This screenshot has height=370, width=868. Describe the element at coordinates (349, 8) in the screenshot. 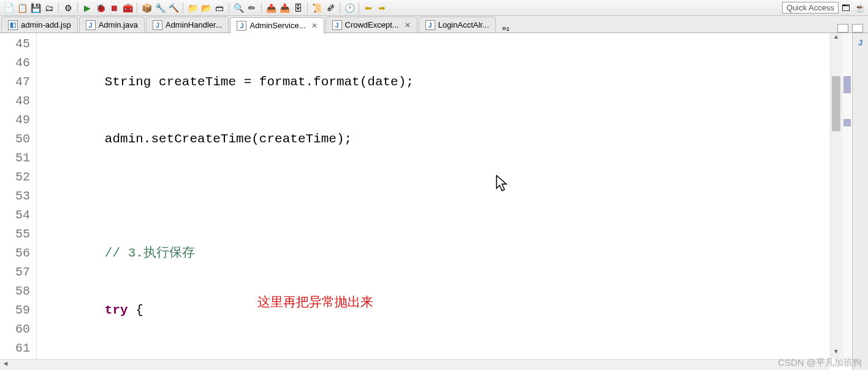

I see `toolbar-icon: 🕐` at that location.